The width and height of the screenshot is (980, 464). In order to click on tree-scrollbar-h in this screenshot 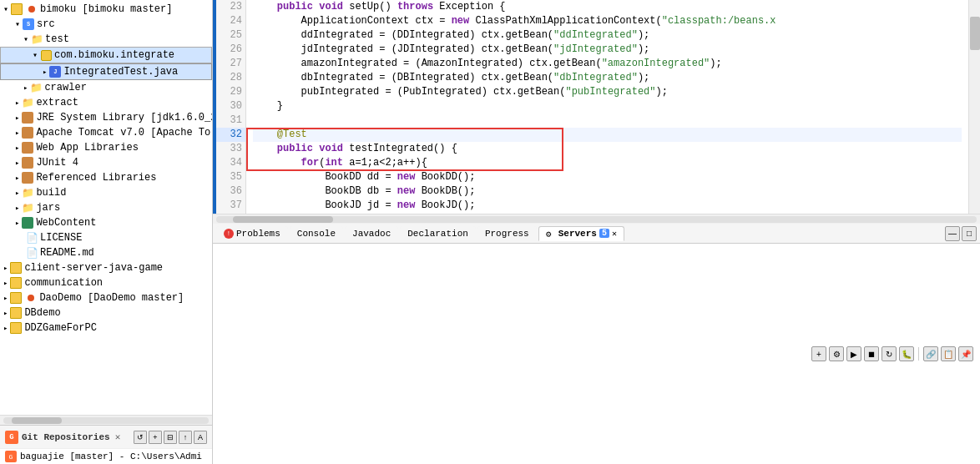, I will do `click(106, 420)`.